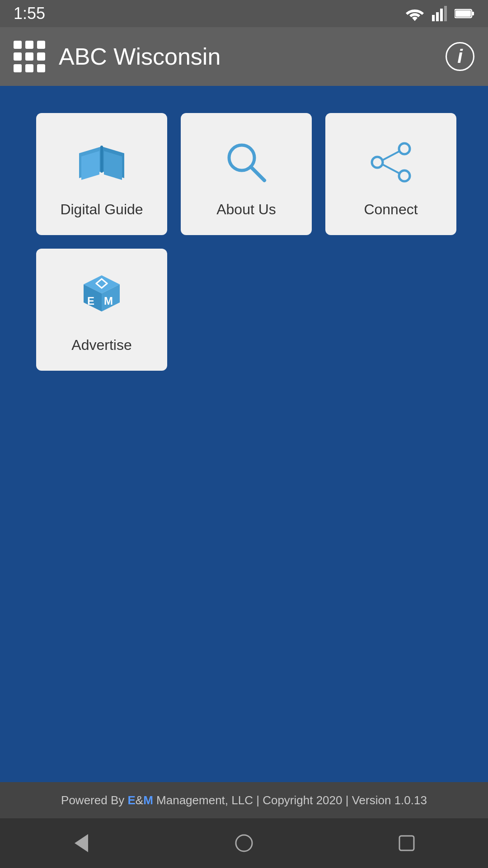 The height and width of the screenshot is (868, 488). Describe the element at coordinates (91, 301) in the screenshot. I see `svg-text: E` at that location.